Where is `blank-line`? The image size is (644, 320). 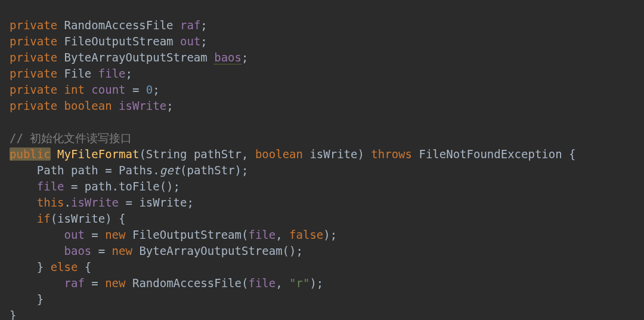 blank-line is located at coordinates (13, 122).